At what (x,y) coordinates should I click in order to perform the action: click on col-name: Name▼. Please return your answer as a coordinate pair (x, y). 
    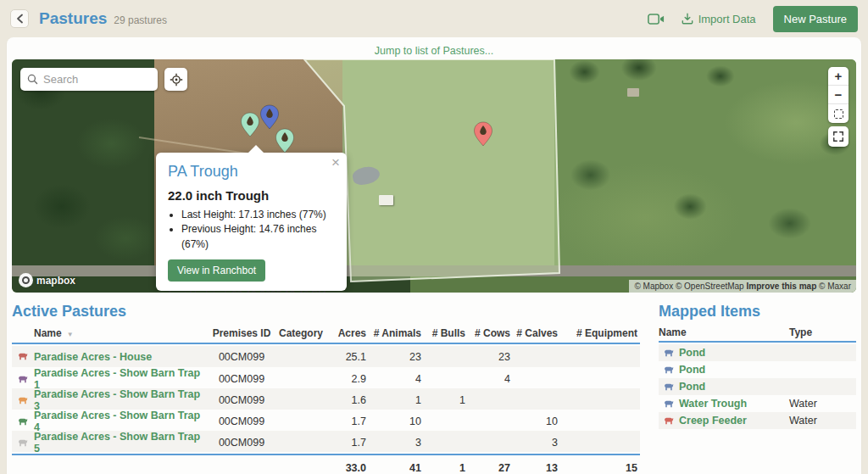
    Looking at the image, I should click on (120, 333).